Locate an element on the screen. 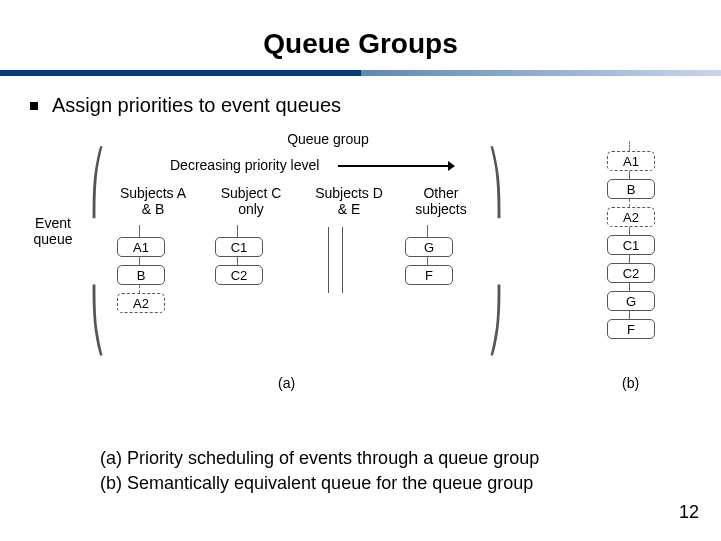 The height and width of the screenshot is (541, 721). queue-cell: G is located at coordinates (429, 247).